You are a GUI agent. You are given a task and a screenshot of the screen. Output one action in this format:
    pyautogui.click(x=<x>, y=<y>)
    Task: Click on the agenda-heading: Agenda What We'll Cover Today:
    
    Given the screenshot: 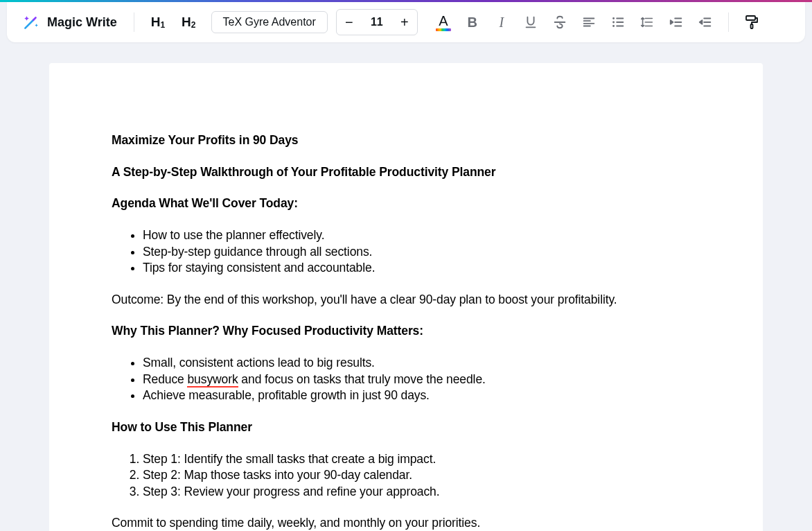 What is the action you would take?
    pyautogui.click(x=406, y=204)
    